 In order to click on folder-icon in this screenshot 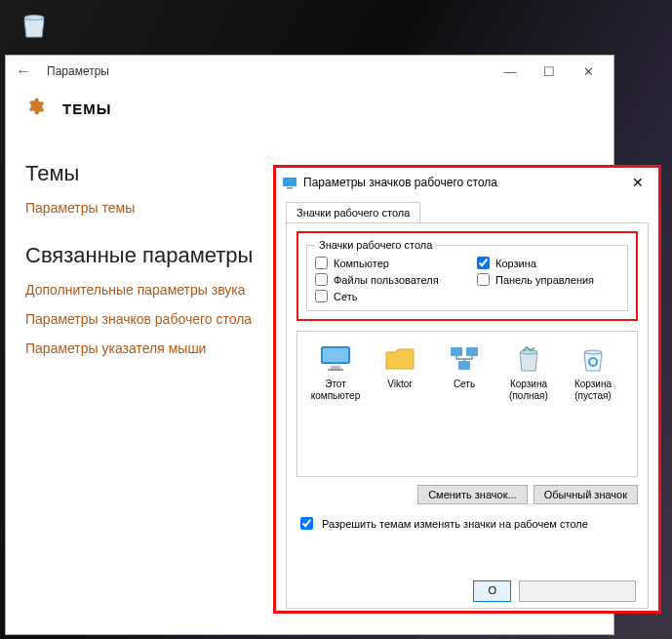, I will do `click(400, 359)`.